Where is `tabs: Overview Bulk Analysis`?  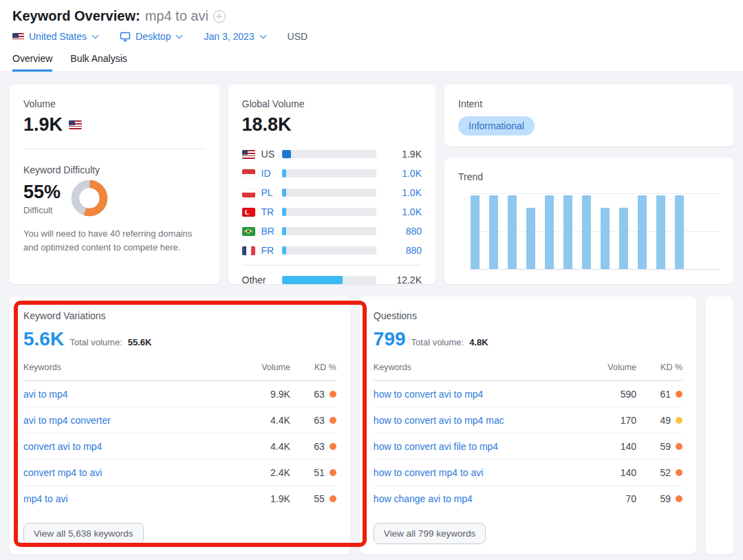 tabs: Overview Bulk Analysis is located at coordinates (372, 62).